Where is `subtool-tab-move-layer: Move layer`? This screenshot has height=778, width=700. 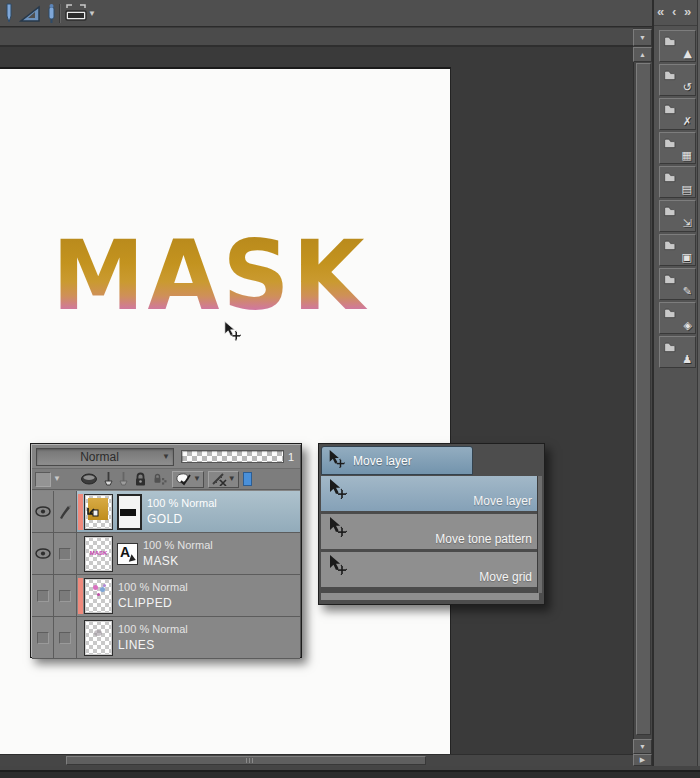
subtool-tab-move-layer: Move layer is located at coordinates (397, 460).